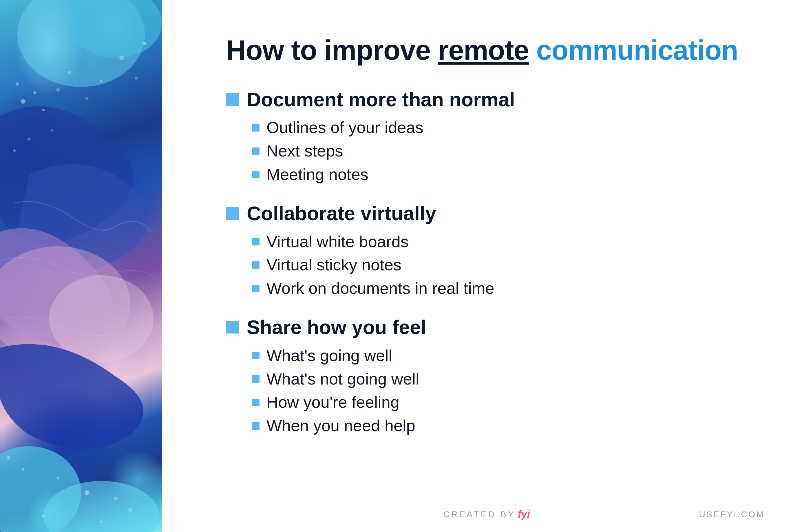 The width and height of the screenshot is (811, 532). What do you see at coordinates (341, 426) in the screenshot?
I see `sub-item-text: When you need help` at bounding box center [341, 426].